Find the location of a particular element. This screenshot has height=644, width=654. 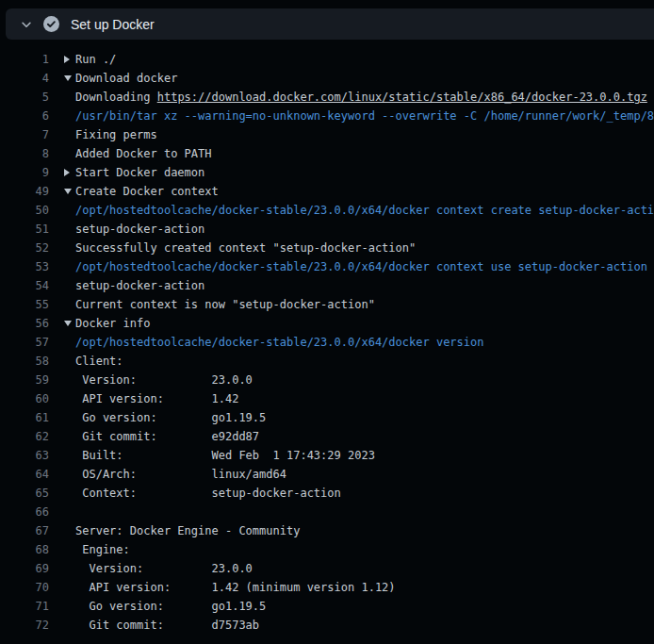

line-number: 1 is located at coordinates (25, 59).